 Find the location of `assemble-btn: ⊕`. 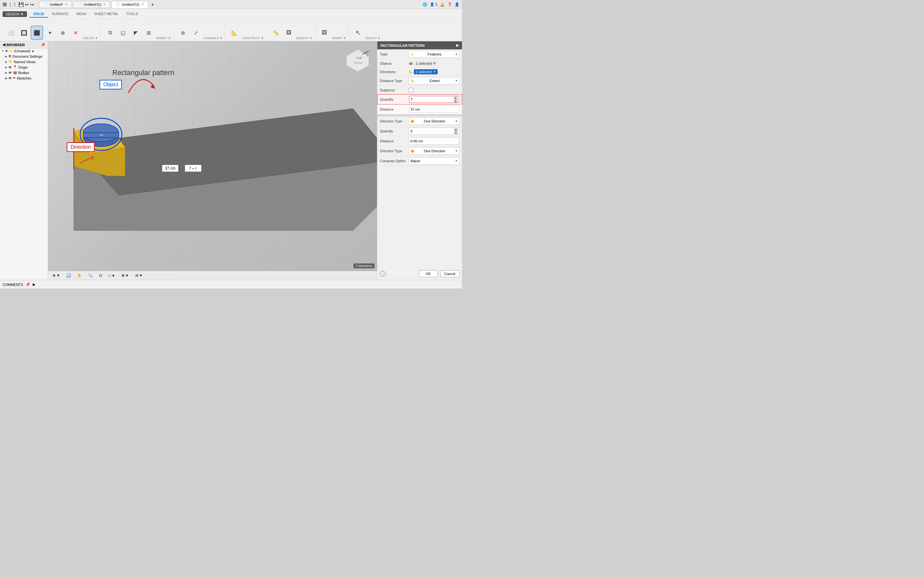

assemble-btn: ⊕ is located at coordinates (183, 33).